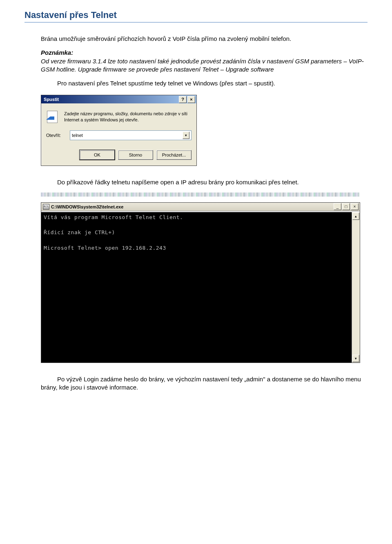  Describe the element at coordinates (97, 155) in the screenshot. I see `ok-button: OK` at that location.